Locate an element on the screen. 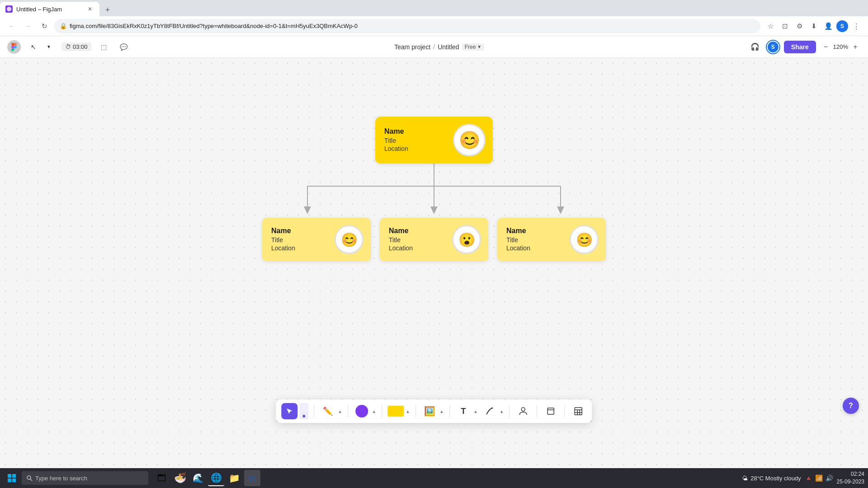  plan-badge: Free ▼ is located at coordinates (473, 47).